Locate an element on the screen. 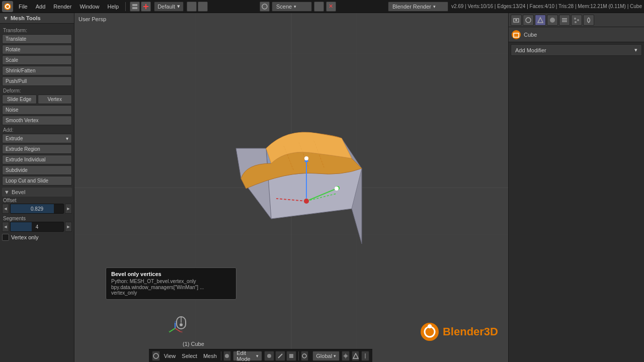  svg-text: Z is located at coordinates (176, 322).